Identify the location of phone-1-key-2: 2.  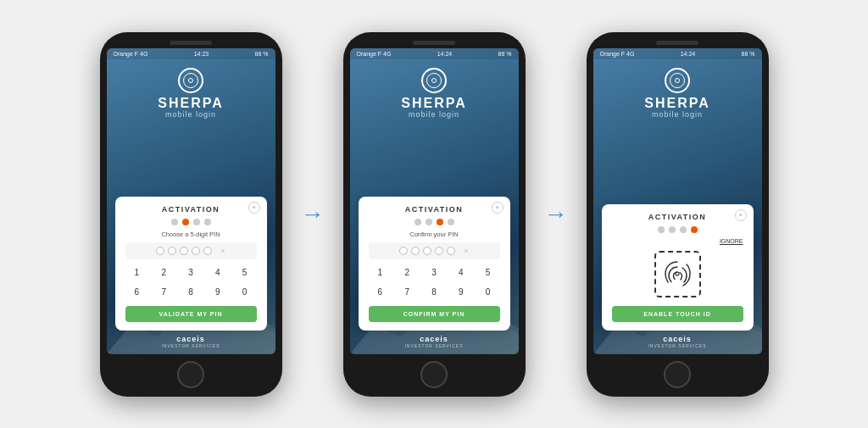
(164, 273).